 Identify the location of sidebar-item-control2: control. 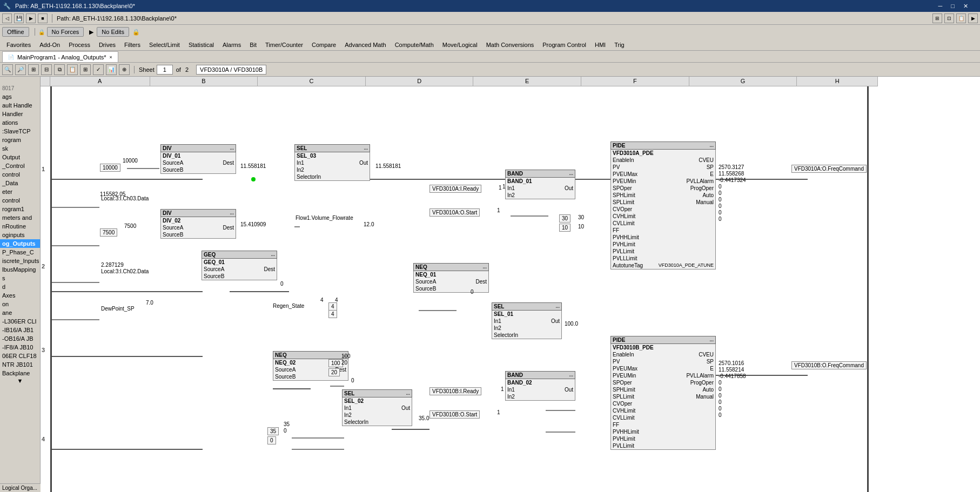
(20, 174).